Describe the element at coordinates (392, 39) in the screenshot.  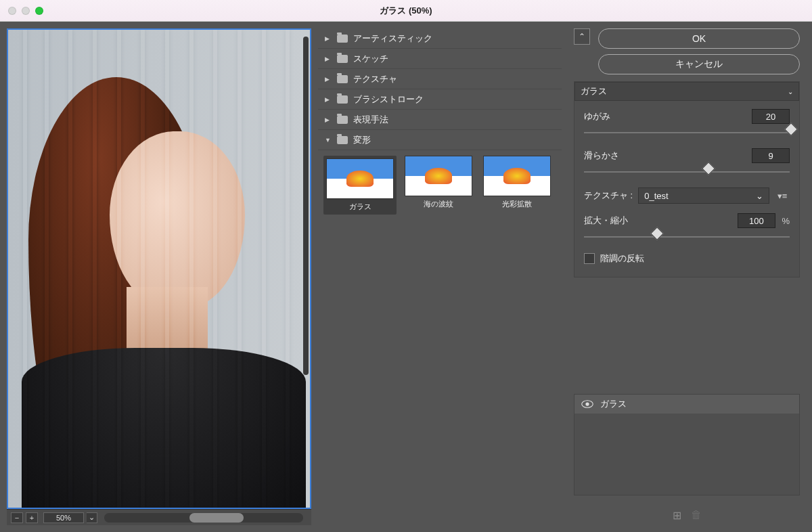
I see `category-label: アーティスティック` at that location.